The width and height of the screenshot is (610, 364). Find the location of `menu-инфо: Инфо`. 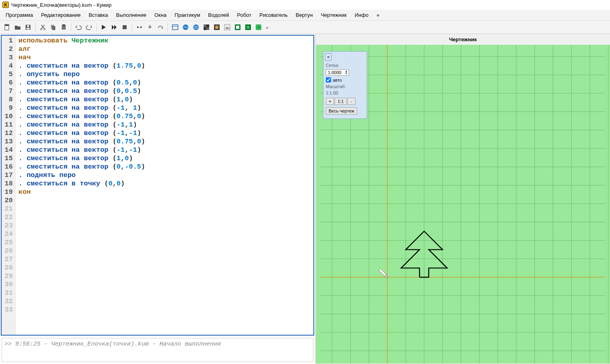

menu-инфо: Инфо is located at coordinates (362, 15).